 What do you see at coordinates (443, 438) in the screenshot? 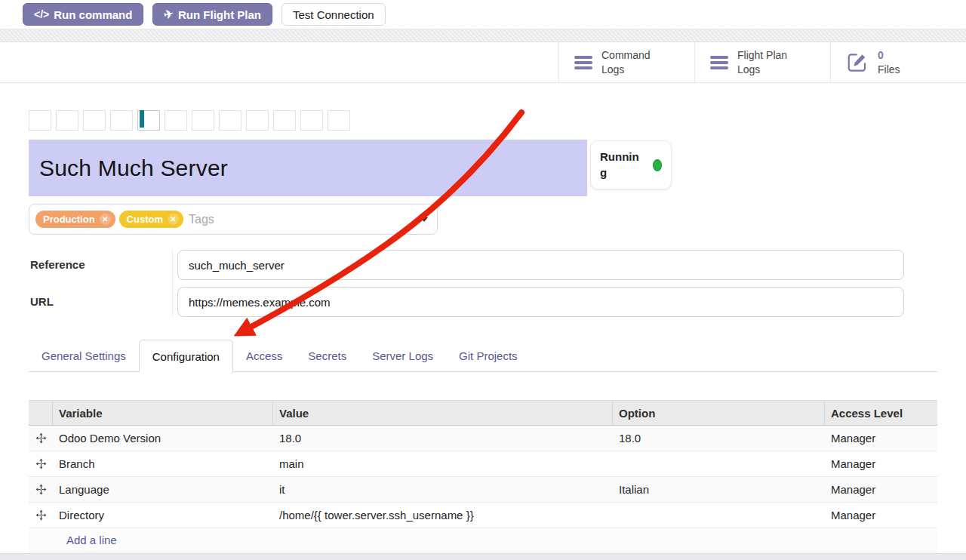
I see `cell-value: 18.0` at bounding box center [443, 438].